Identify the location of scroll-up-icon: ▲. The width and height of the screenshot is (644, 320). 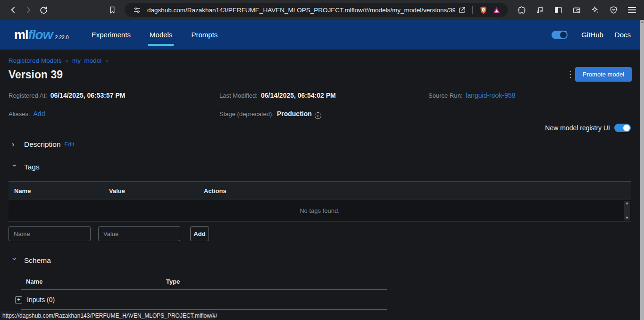
(627, 203).